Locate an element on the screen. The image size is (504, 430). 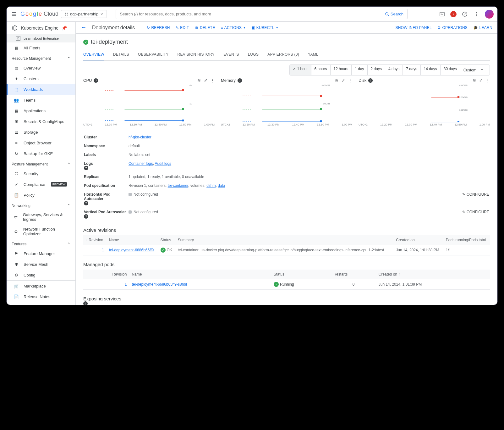
section-resource: Resource Management⌃ is located at coordinates (41, 58).